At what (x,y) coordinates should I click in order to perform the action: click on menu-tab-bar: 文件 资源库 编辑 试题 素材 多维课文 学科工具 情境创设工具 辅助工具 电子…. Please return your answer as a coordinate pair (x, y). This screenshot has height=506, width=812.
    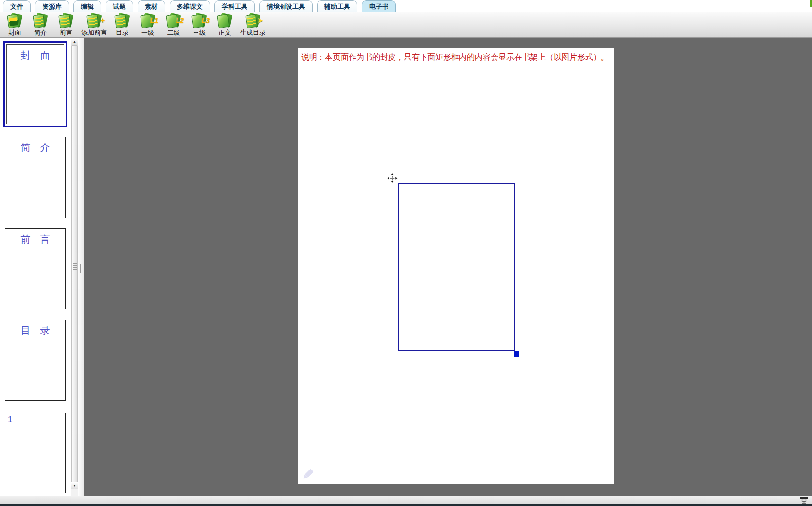
    Looking at the image, I should click on (406, 6).